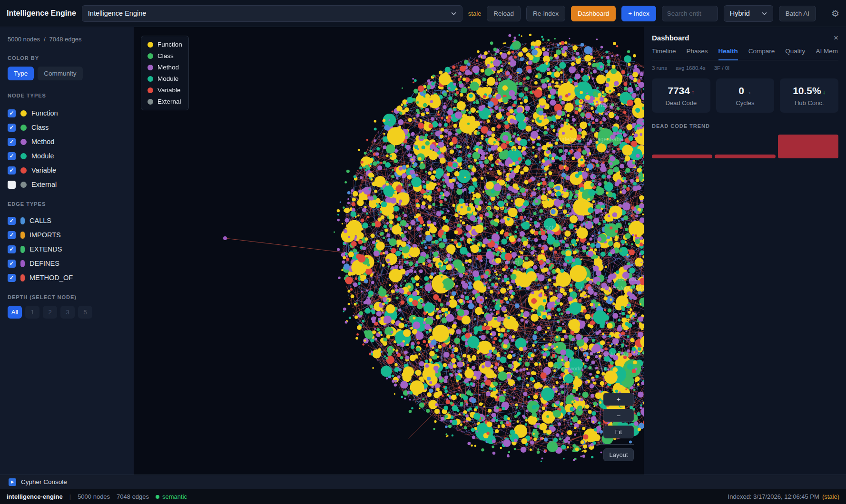  I want to click on status-project-name: intelligence-engine, so click(35, 496).